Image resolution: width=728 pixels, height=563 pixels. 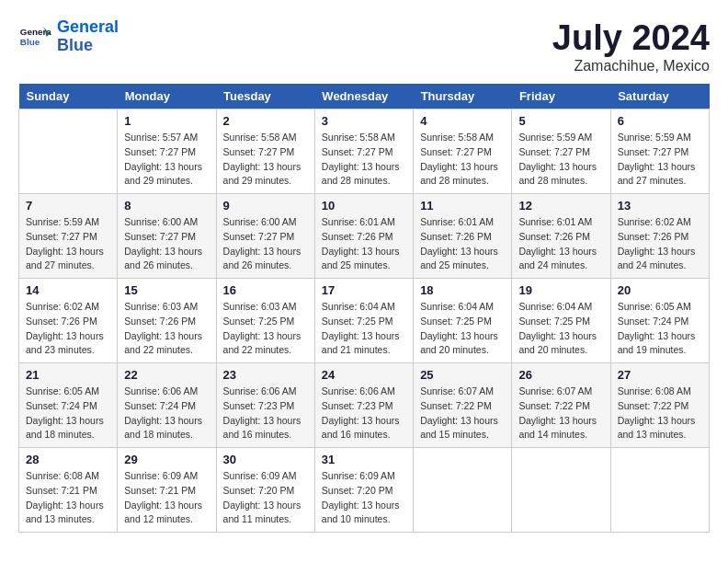 I want to click on calendar-cell: 31Sunrise: 6:09 AM Sunset: 7:20 PM Dayli…, so click(x=364, y=490).